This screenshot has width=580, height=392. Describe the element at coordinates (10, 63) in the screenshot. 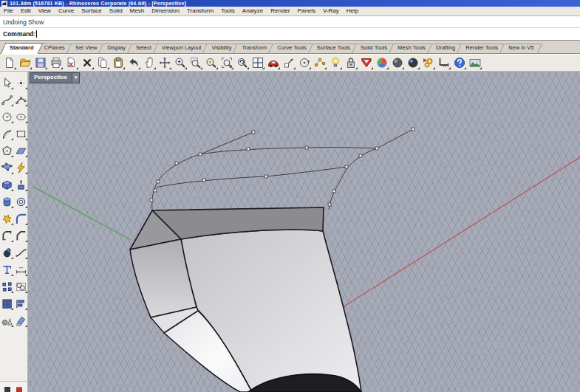

I see `new-file-icon` at that location.